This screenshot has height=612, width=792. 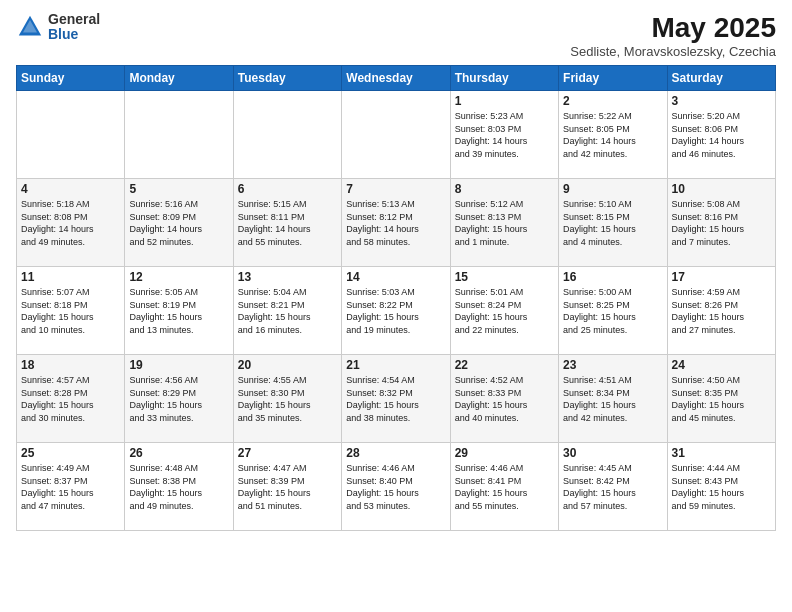 What do you see at coordinates (613, 311) in the screenshot?
I see `calendar-cell: 16Sunrise: 5:00 AM Sunset: 8:25 PM Dayli…` at bounding box center [613, 311].